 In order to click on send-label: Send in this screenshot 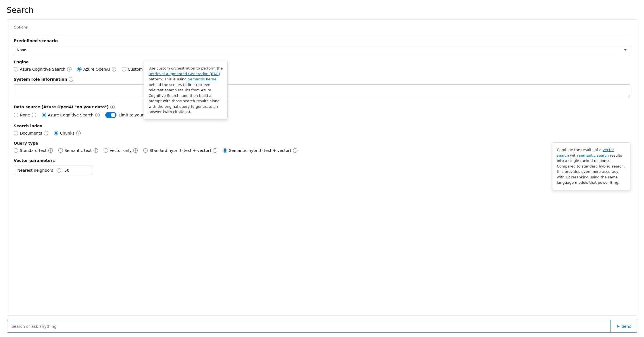, I will do `click(627, 326)`.